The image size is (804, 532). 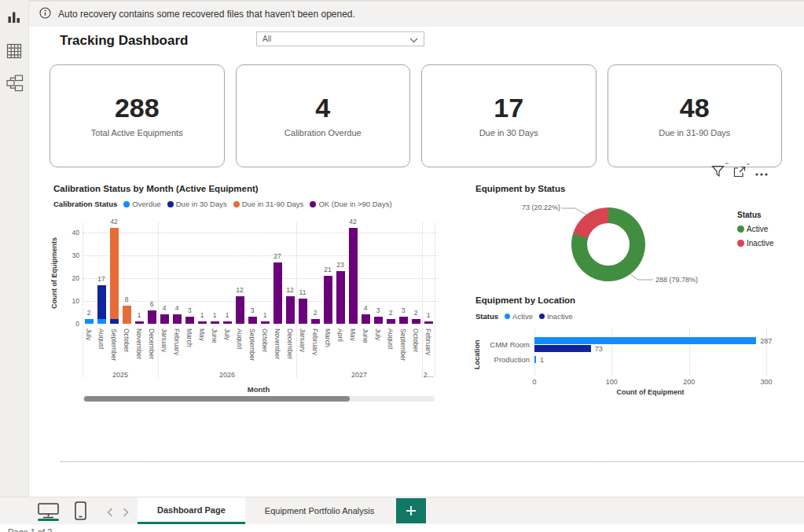 I want to click on kpi-label: Due in 30 Days, so click(x=509, y=133).